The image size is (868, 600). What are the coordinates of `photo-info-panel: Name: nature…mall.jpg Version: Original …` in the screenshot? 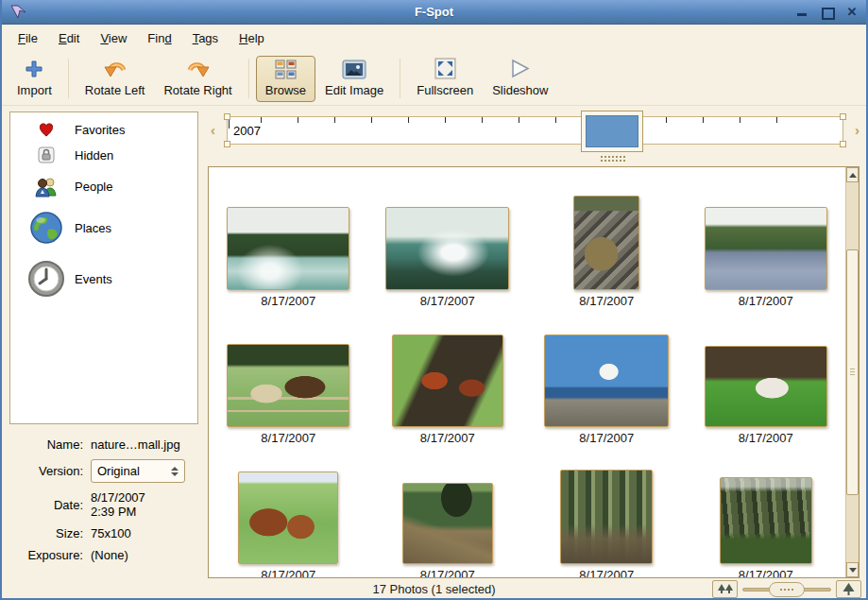 It's located at (101, 493).